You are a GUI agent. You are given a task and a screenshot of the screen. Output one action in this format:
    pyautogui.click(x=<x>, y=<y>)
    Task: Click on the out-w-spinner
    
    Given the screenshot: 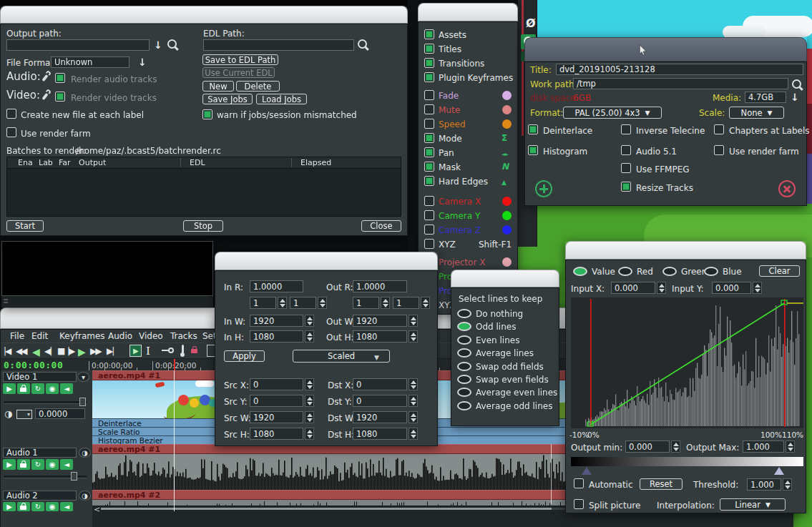 What is the action you would take?
    pyautogui.click(x=414, y=320)
    